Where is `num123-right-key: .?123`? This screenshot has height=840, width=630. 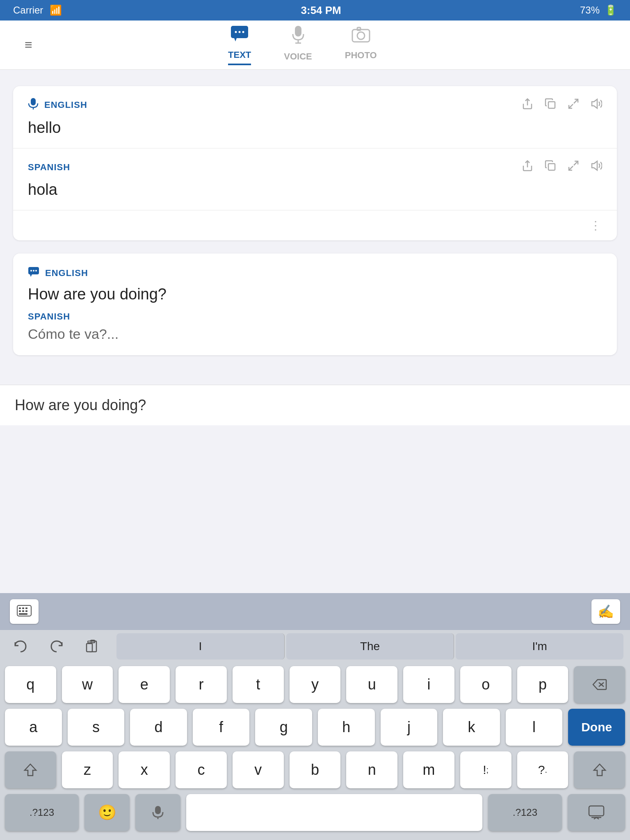
num123-right-key: .?123 is located at coordinates (525, 813).